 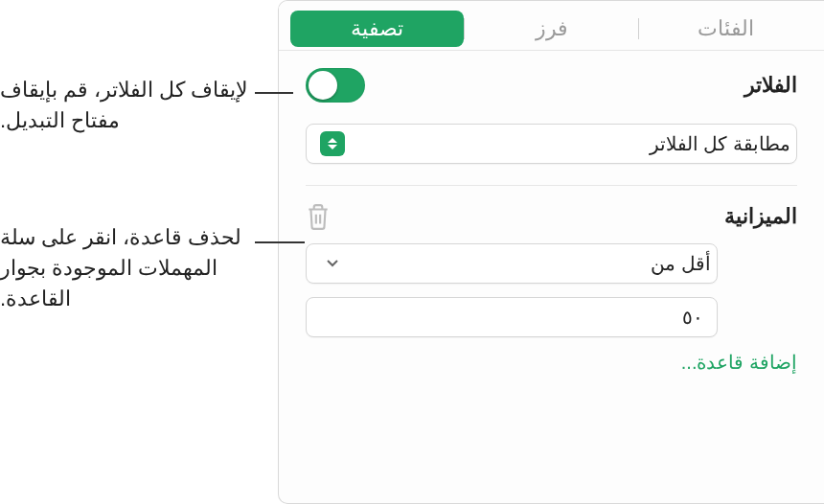 I want to click on filters-title: الفلاتر, so click(x=770, y=85).